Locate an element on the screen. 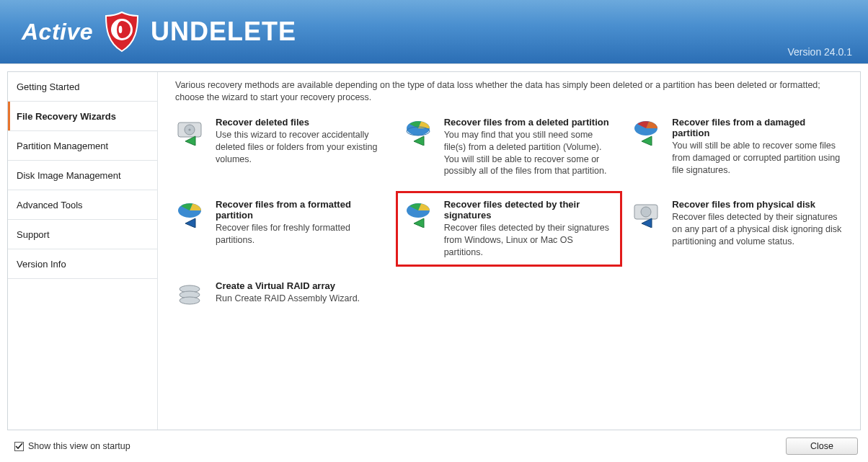 This screenshot has width=868, height=462. piechart-signatures-icon is located at coordinates (420, 213).